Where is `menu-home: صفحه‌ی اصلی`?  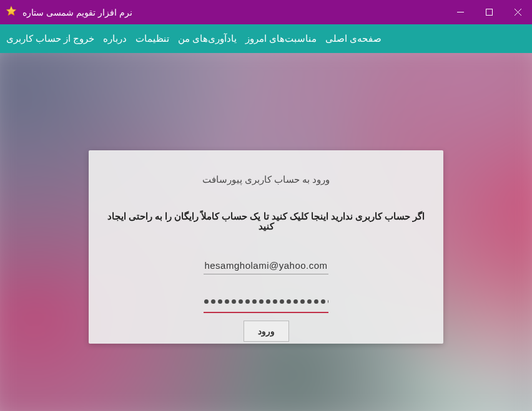
menu-home: صفحه‌ی اصلی is located at coordinates (353, 39).